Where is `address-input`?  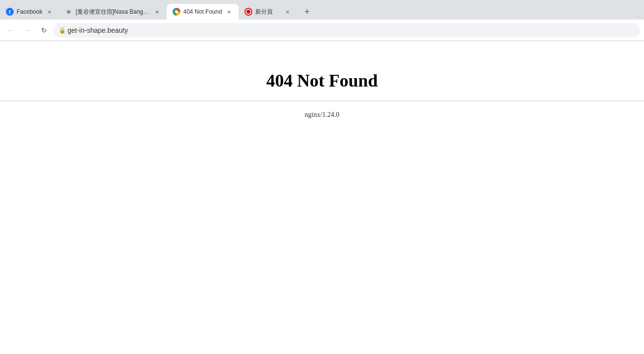 address-input is located at coordinates (347, 30).